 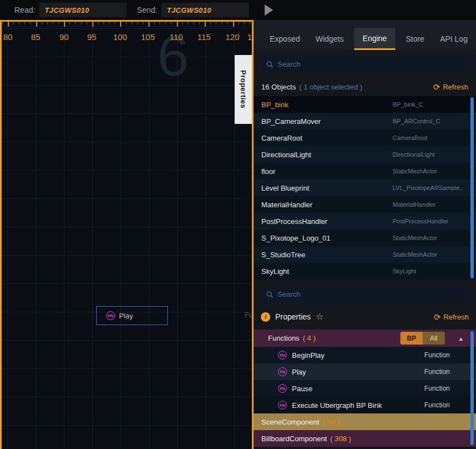 What do you see at coordinates (365, 87) in the screenshot?
I see `objects-header: 16 Objects ( 1 object selected ) ⟳ Refre…` at bounding box center [365, 87].